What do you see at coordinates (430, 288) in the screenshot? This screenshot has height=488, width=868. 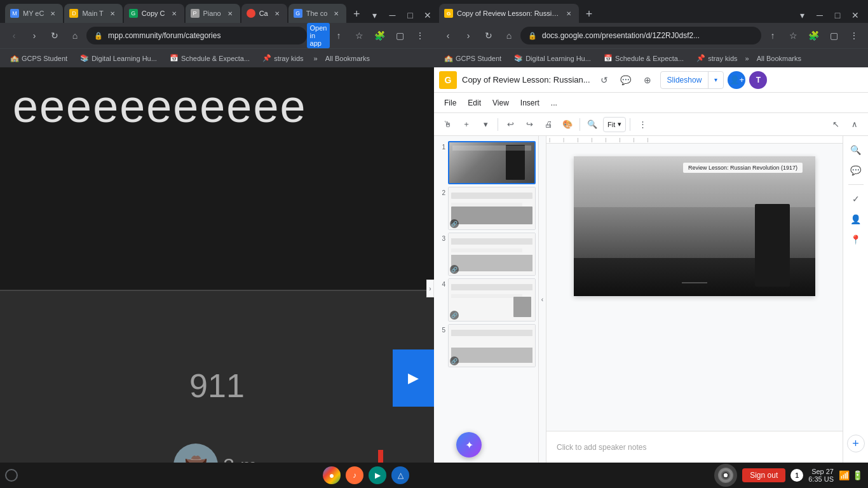 I see `collapse-right-btn: ›` at bounding box center [430, 288].